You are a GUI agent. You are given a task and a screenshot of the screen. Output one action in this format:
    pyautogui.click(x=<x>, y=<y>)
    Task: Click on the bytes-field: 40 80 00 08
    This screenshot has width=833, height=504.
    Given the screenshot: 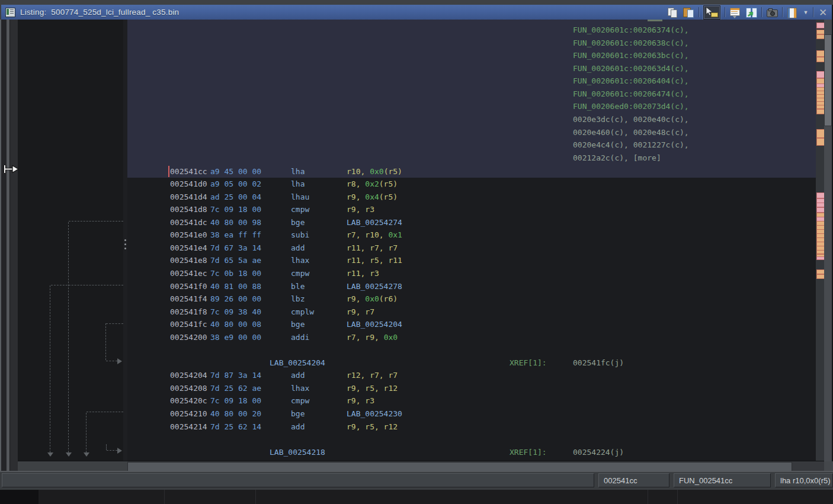 What is the action you would take?
    pyautogui.click(x=236, y=325)
    